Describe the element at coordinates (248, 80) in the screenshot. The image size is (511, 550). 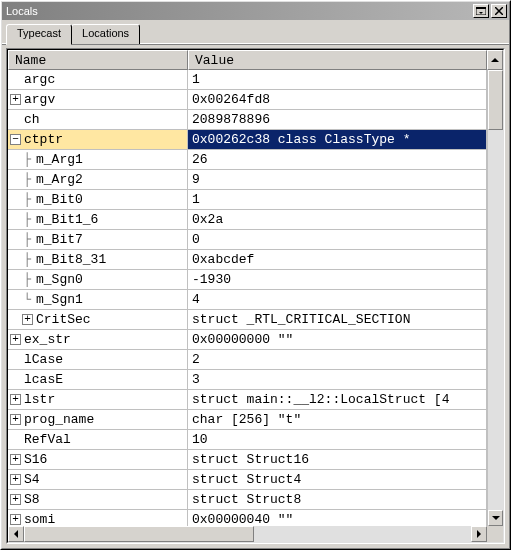
I see `variable-row: argc1` at that location.